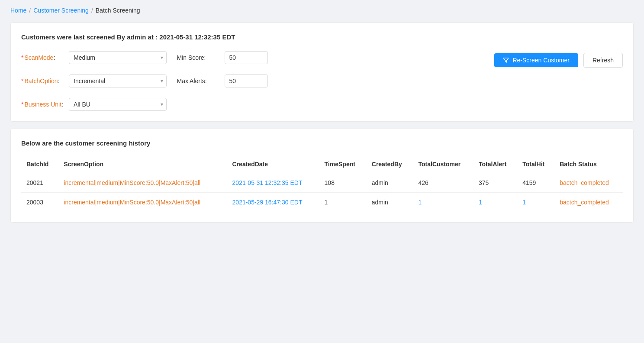 Image resolution: width=644 pixels, height=343 pixels. I want to click on cell-created-date: 2021-05-29 16:47:30 EDT, so click(274, 203).